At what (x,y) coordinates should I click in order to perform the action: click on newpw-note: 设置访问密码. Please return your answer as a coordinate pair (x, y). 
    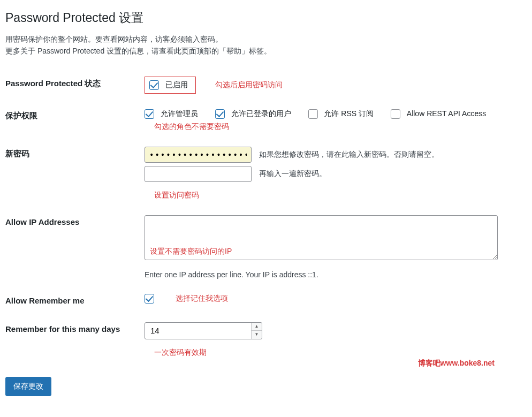
    Looking at the image, I should click on (338, 195).